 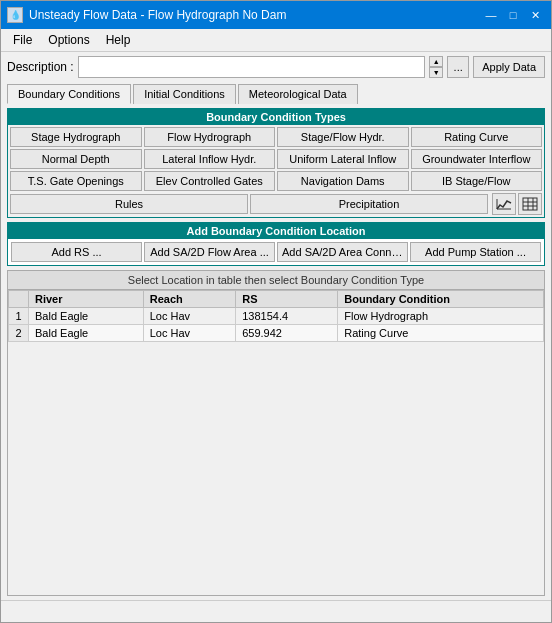 What do you see at coordinates (276, 93) in the screenshot?
I see `tabs-bar: Boundary Conditions Initial Conditions M…` at bounding box center [276, 93].